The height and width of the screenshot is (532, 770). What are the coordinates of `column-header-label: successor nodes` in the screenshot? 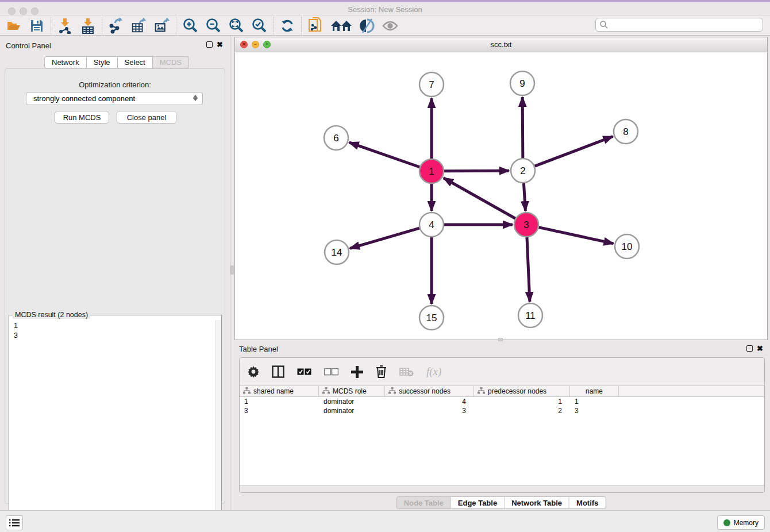 It's located at (425, 391).